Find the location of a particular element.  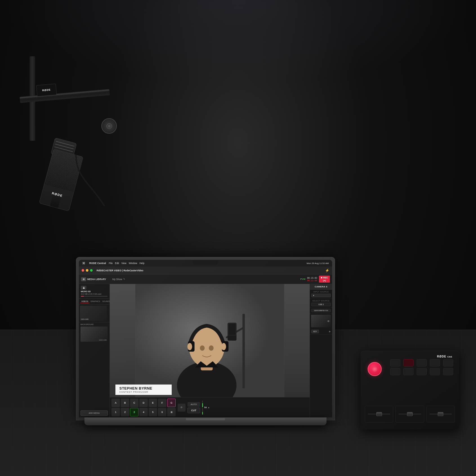

key-toggle-button: KEY is located at coordinates (315, 332).